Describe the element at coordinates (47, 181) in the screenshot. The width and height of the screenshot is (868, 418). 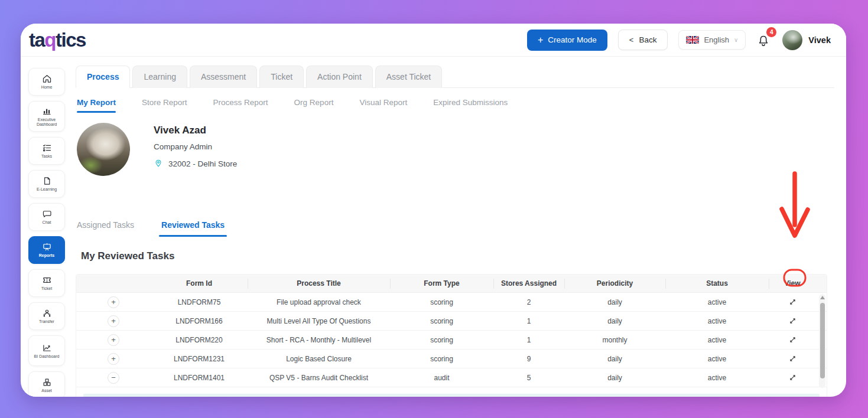
I see `document-icon` at that location.